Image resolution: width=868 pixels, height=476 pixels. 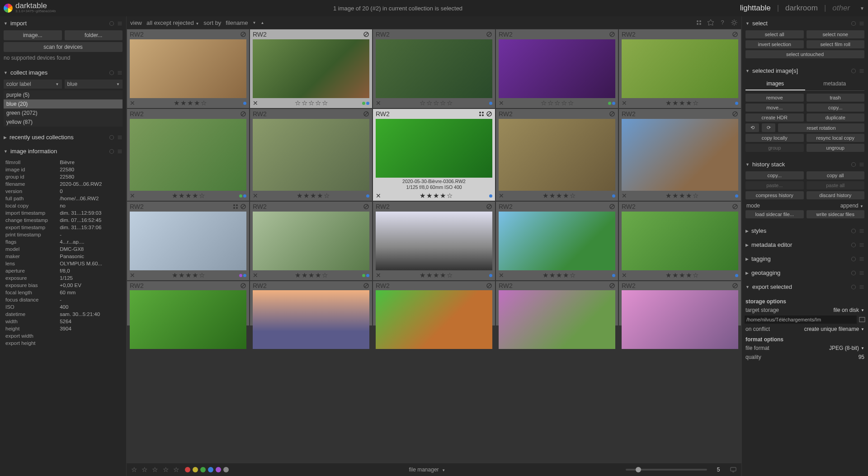 What do you see at coordinates (805, 259) in the screenshot?
I see `module-header: ▶tagging` at bounding box center [805, 259].